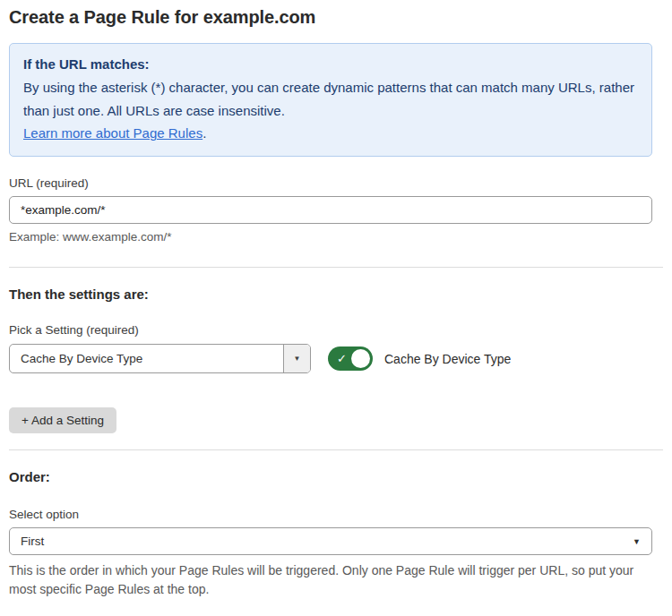 This screenshot has height=616, width=672. Describe the element at coordinates (331, 99) in the screenshot. I see `info-box-body: By using the asterisk (*) character, you…` at that location.